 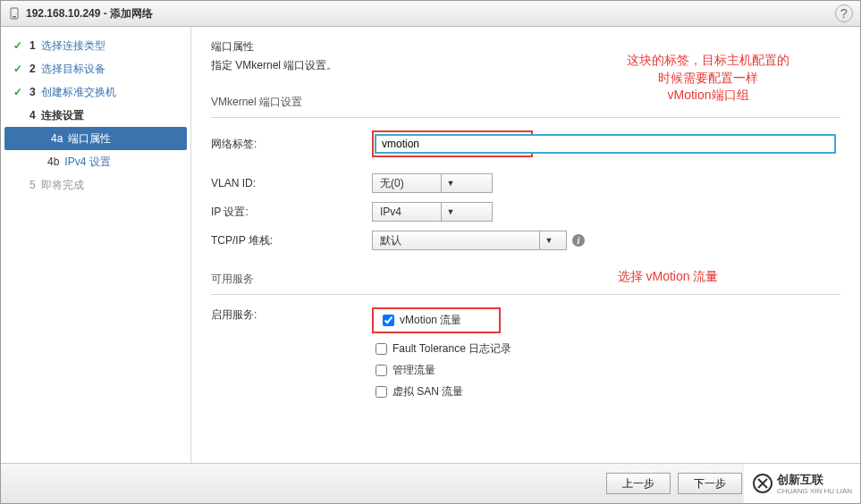 What do you see at coordinates (431, 320) in the screenshot?
I see `checkbox-label: vMotion 流量` at bounding box center [431, 320].